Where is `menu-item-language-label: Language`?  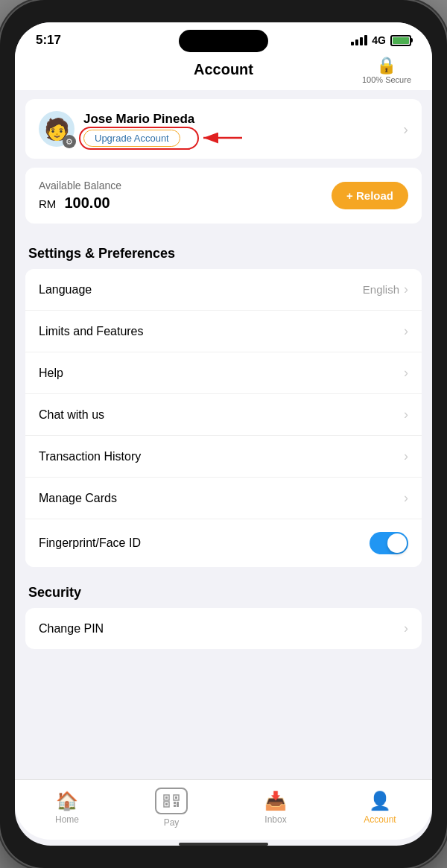 menu-item-language-label: Language is located at coordinates (66, 290).